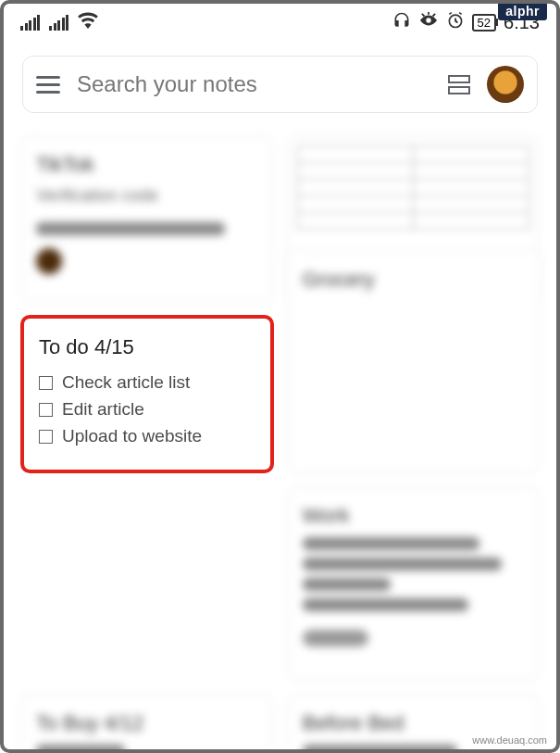 This screenshot has height=753, width=560. I want to click on task-label: Upload to website, so click(131, 436).